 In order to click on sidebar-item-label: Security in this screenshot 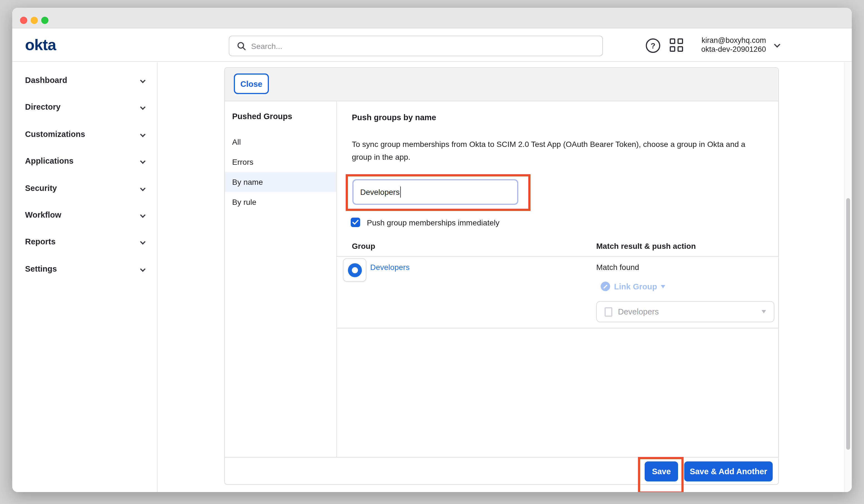, I will do `click(41, 188)`.